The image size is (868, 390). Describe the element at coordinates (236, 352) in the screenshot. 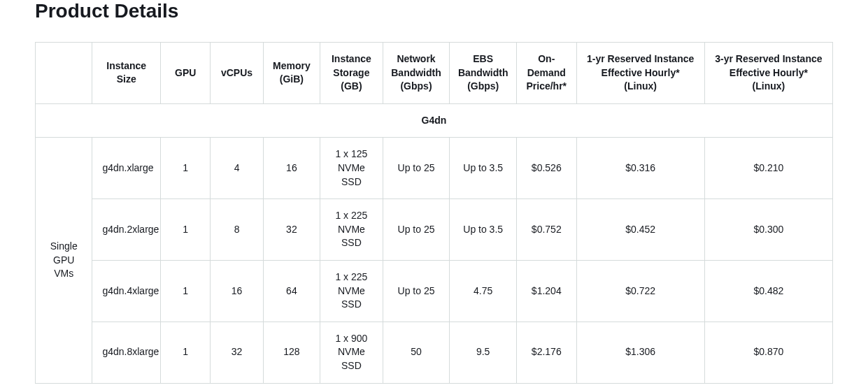

I see `cell-vcpus: 32` at that location.